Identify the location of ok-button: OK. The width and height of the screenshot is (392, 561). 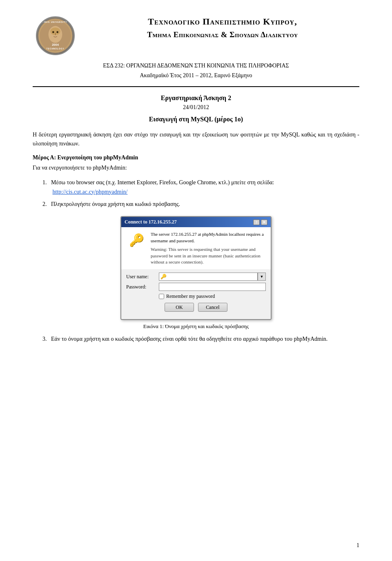
(179, 307).